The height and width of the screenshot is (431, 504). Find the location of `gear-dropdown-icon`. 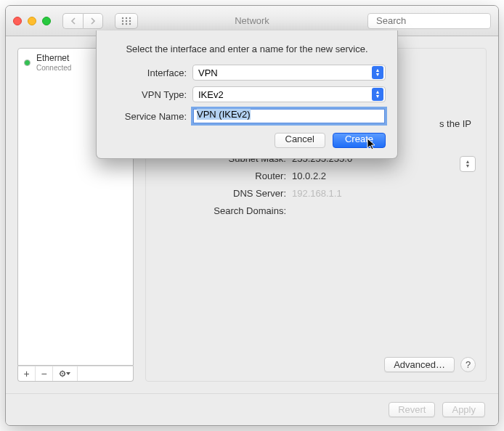

gear-dropdown-icon is located at coordinates (65, 374).